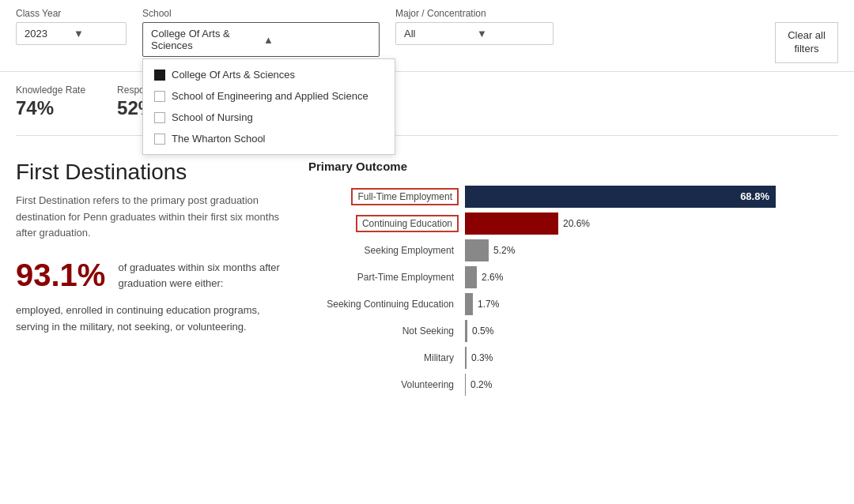 The width and height of the screenshot is (854, 504). What do you see at coordinates (150, 217) in the screenshot?
I see `section-description: First Destination refers to the primary …` at bounding box center [150, 217].